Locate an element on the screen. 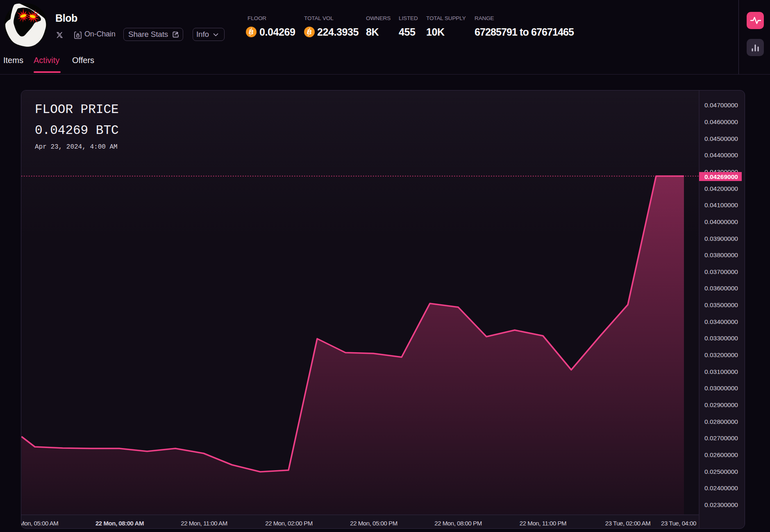 The height and width of the screenshot is (532, 770). svg-text: 0.03300000 is located at coordinates (721, 338).